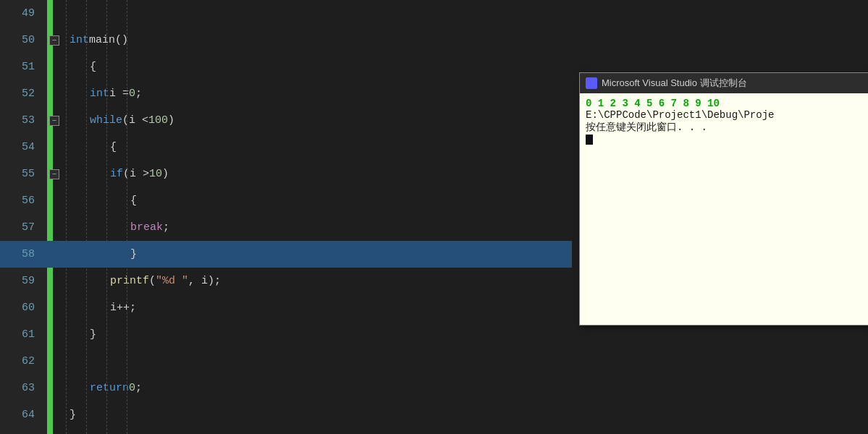 The image size is (868, 434). Describe the element at coordinates (22, 281) in the screenshot. I see `line-number-59: 59` at that location.